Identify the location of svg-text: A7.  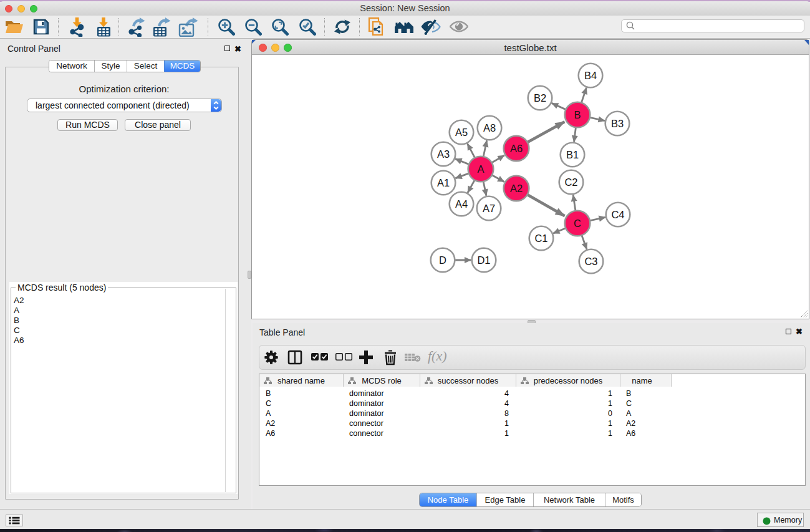
(489, 208).